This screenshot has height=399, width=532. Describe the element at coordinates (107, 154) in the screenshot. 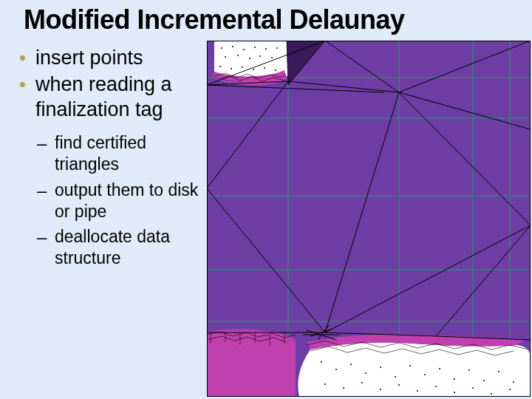

I see `bullet-l2: find certified triangles` at that location.